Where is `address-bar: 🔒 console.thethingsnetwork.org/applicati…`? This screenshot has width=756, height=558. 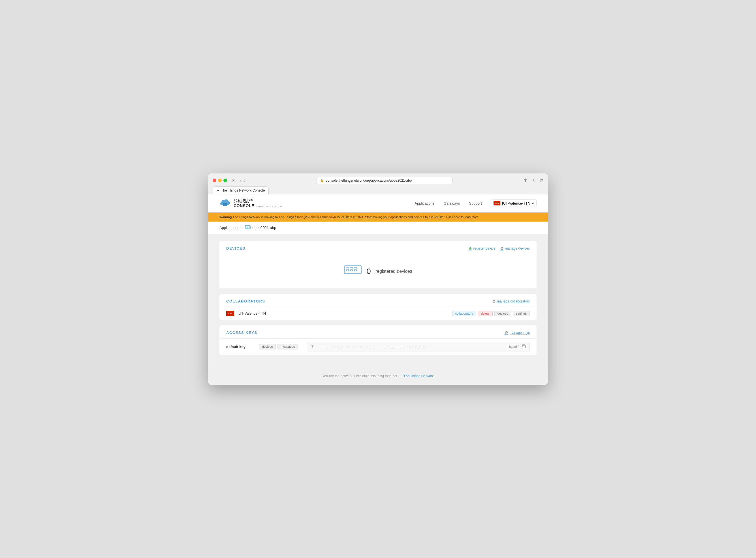 address-bar: 🔒 console.thethingsnetwork.org/applicati… is located at coordinates (385, 180).